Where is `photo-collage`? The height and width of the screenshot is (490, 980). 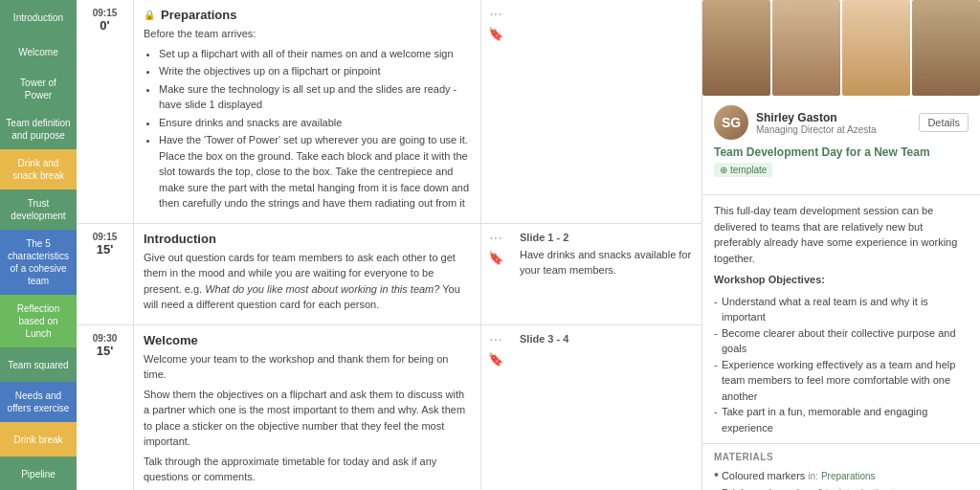
photo-collage is located at coordinates (841, 48).